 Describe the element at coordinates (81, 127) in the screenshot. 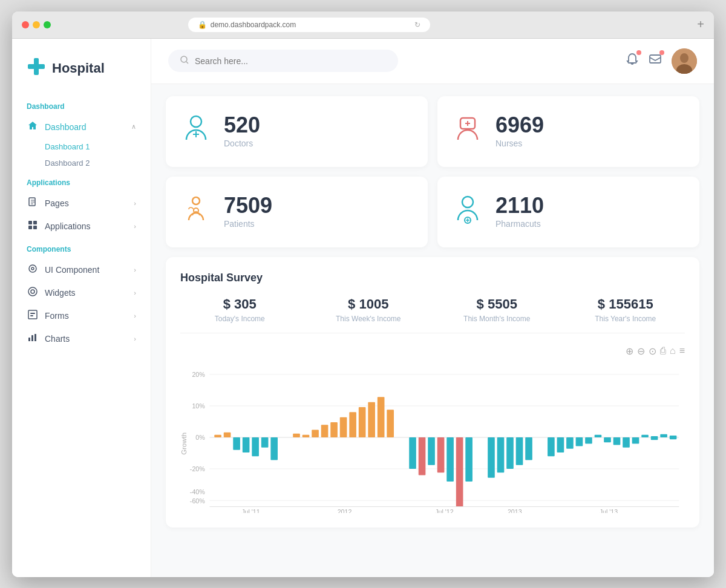

I see `sidebar-item-dashboard: Dashboard ∧` at that location.